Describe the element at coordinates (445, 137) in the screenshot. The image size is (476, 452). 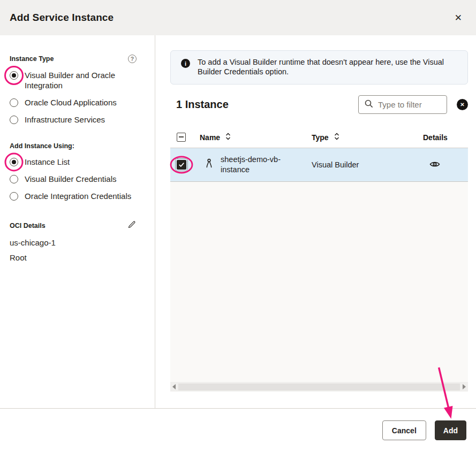
I see `details-header-cell: Details` at that location.